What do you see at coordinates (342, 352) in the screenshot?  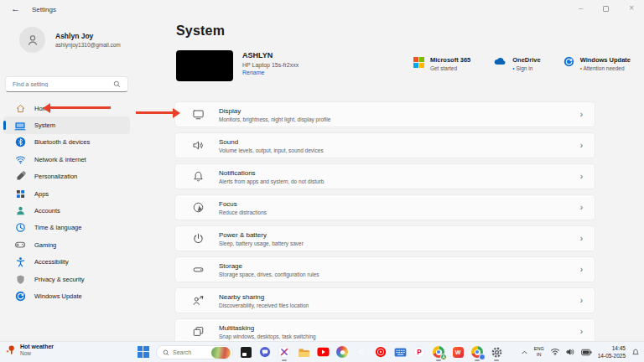 I see `photos-icon` at bounding box center [342, 352].